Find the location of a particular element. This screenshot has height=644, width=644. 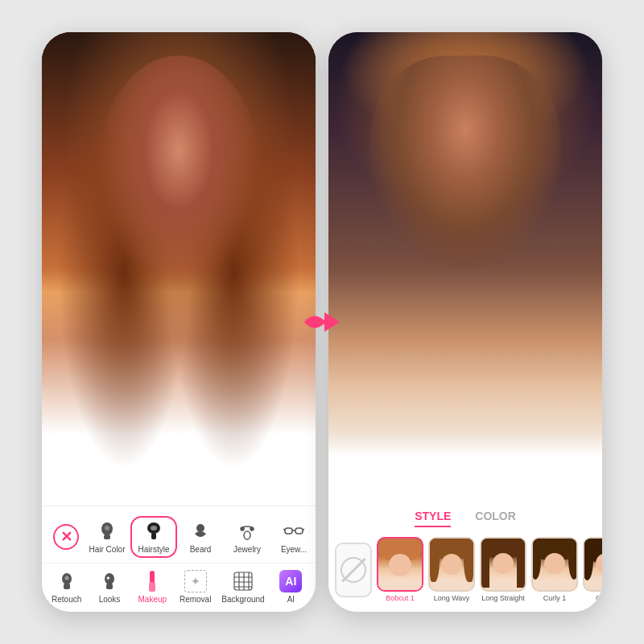

cancel-button: ✕ is located at coordinates (66, 537).